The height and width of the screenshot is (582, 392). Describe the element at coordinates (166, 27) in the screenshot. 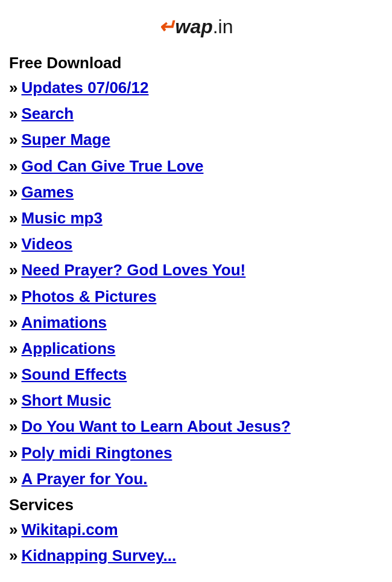

I see `logo-arrow: ↵` at that location.